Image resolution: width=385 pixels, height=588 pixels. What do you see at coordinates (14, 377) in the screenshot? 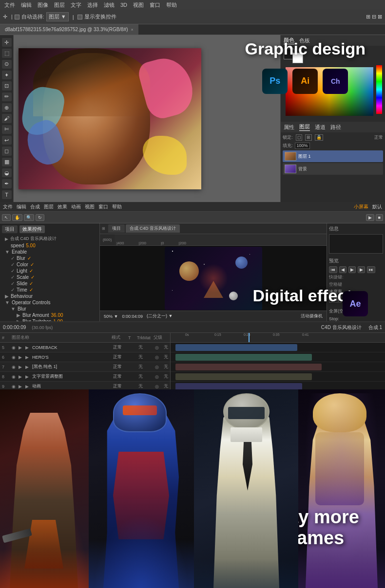
I see `ae-l8-eye: ◉` at bounding box center [14, 377].